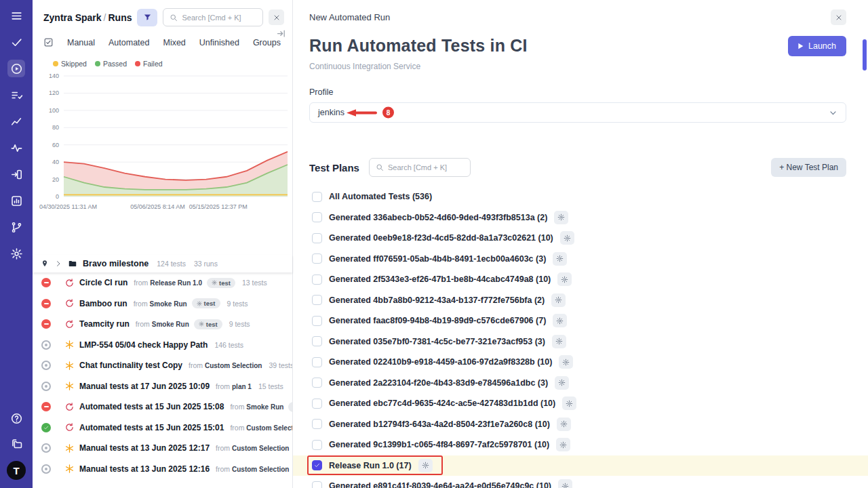 The height and width of the screenshot is (488, 868). I want to click on chevron-down-icon, so click(833, 113).